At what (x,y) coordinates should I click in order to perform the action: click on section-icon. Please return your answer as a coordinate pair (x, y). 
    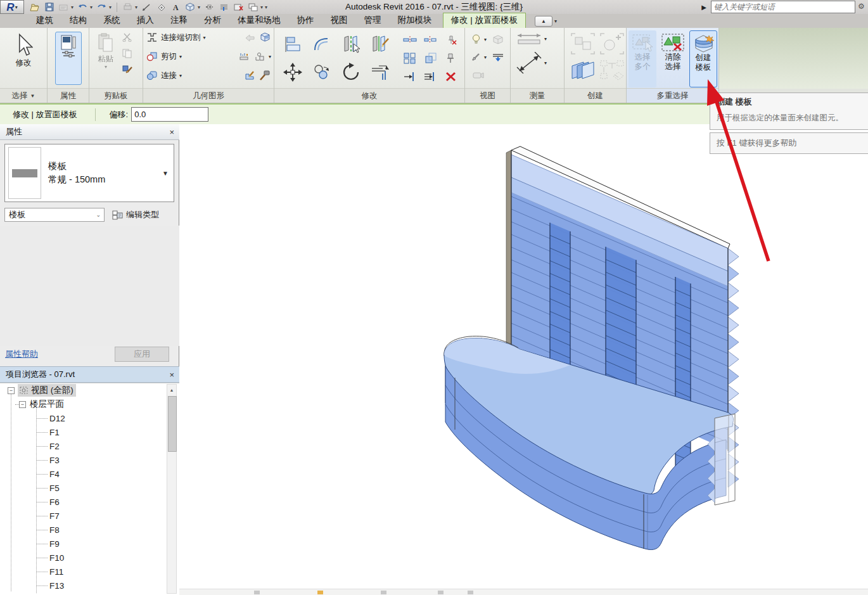
    Looking at the image, I should click on (209, 7).